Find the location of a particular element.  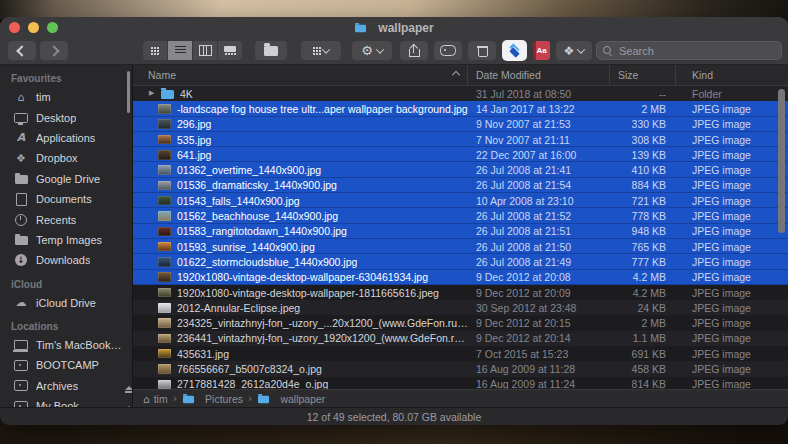

layers-app-button is located at coordinates (514, 50).